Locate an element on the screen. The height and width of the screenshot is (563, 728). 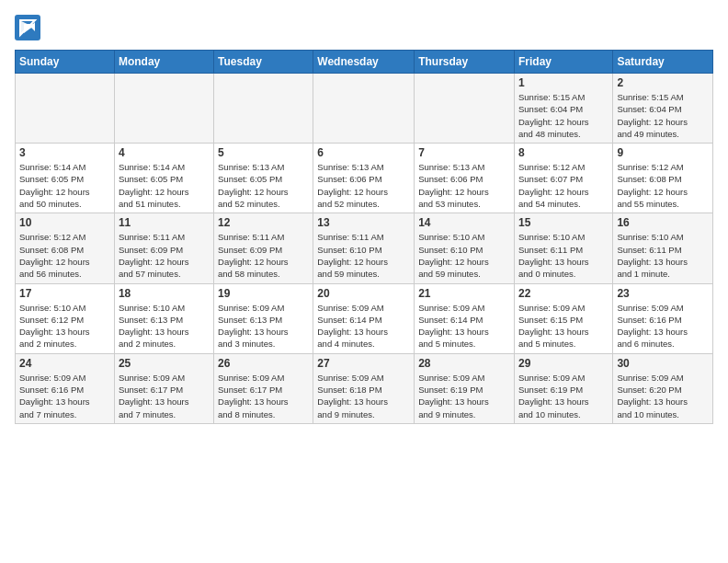
day-number: 6 is located at coordinates (364, 153).